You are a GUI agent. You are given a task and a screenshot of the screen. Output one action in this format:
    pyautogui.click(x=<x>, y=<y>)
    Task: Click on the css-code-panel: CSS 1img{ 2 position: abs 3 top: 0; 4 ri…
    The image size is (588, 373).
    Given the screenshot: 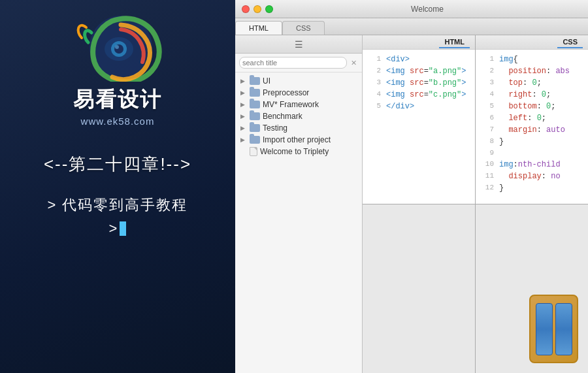 What is the action you would take?
    pyautogui.click(x=532, y=120)
    